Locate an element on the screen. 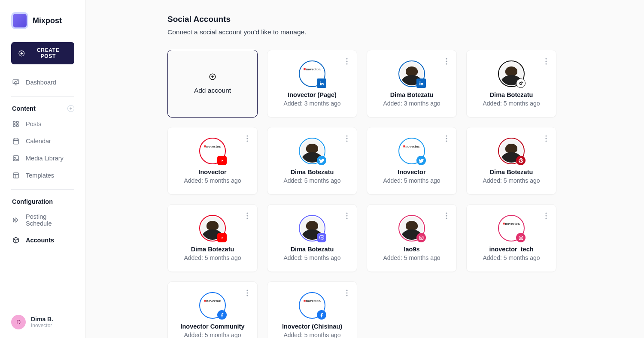 This screenshot has width=644, height=338. nav-templates: Templates is located at coordinates (43, 175).